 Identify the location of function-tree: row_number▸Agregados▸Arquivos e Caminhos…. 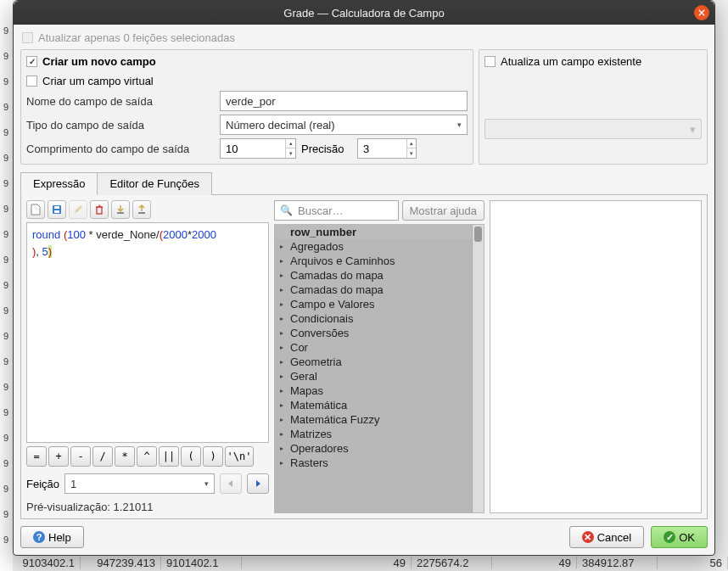
(379, 368).